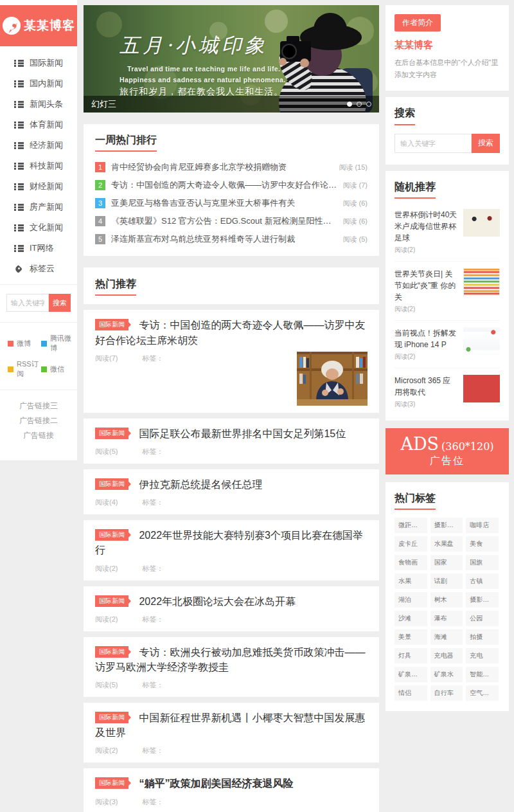 This screenshot has height=812, width=514. Describe the element at coordinates (242, 433) in the screenshot. I see `article-title-link: 国际足联公布最新世界排名中国女足列第15位` at that location.